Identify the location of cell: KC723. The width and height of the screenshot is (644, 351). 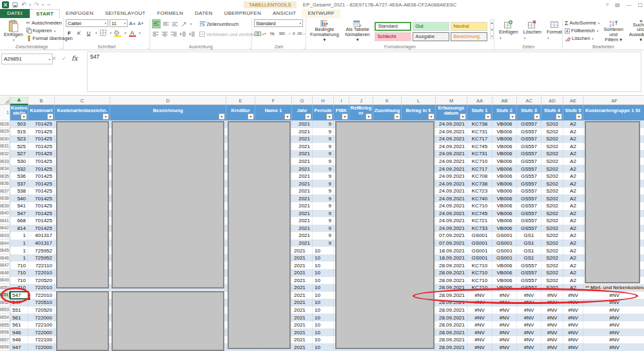
(480, 191).